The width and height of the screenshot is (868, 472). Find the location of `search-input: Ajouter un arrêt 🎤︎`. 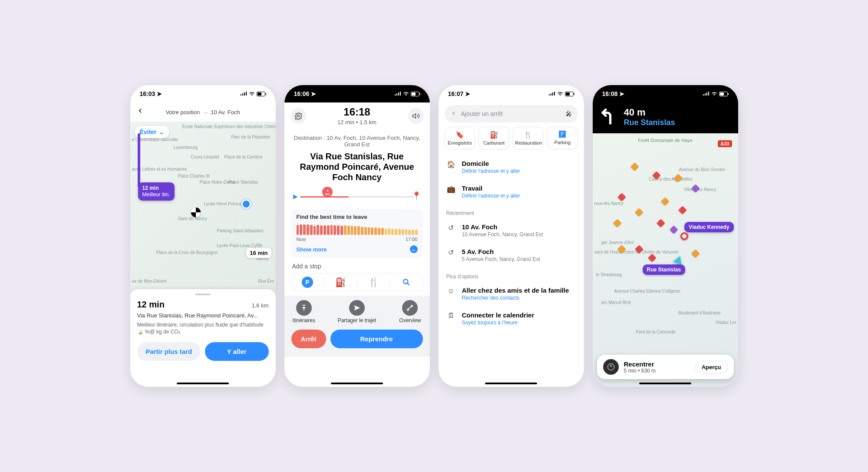

search-input: Ajouter un arrêt 🎤︎ is located at coordinates (512, 114).